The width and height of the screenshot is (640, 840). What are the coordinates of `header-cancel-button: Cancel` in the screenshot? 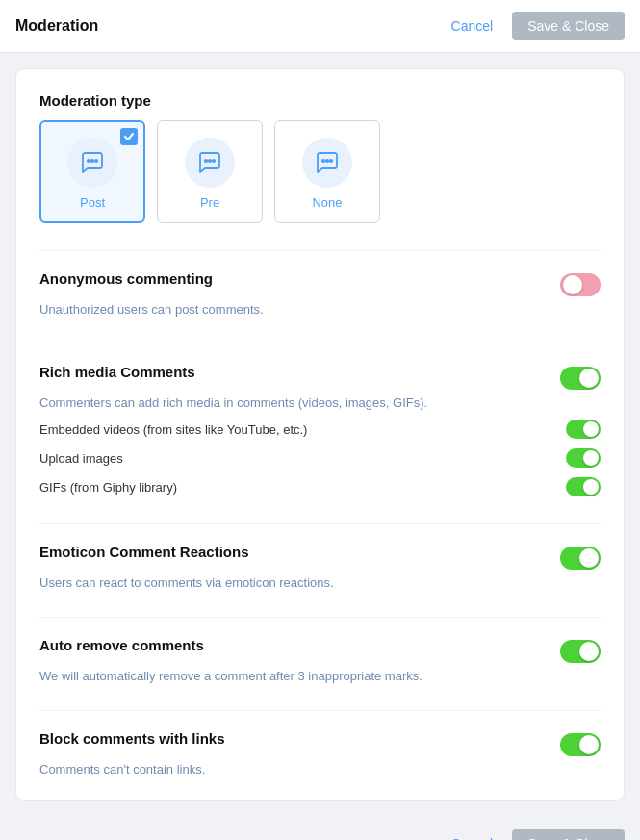 It's located at (473, 26).